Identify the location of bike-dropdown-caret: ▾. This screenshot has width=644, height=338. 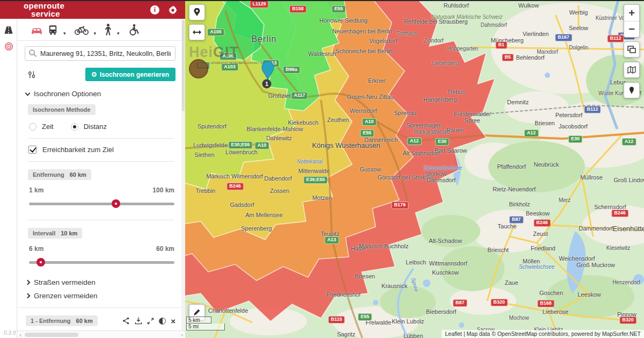
(96, 33).